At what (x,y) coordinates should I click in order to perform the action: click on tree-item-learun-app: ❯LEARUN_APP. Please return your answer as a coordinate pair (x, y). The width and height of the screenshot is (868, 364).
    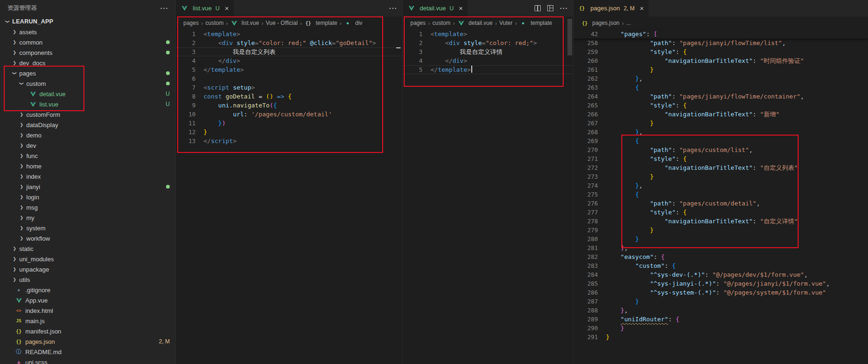
    Looking at the image, I should click on (88, 22).